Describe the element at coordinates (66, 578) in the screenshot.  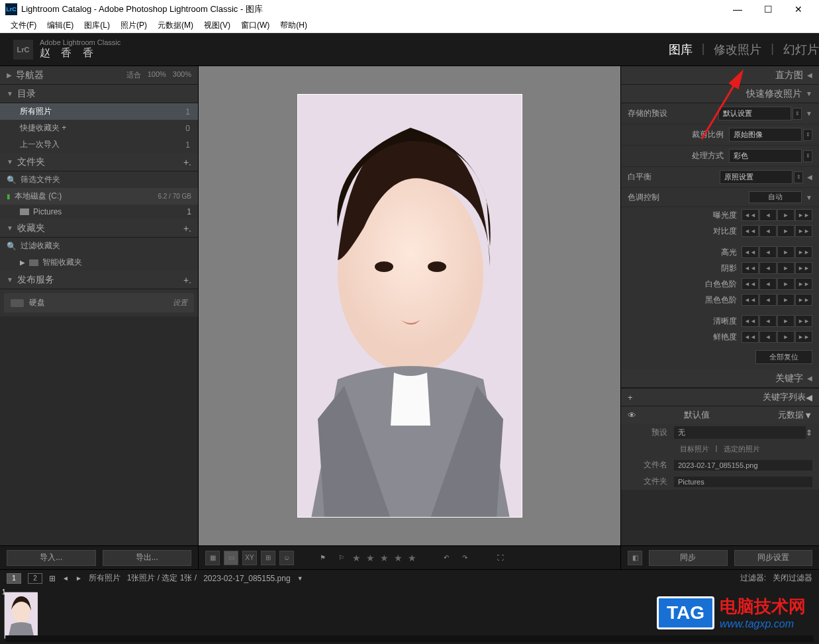
I see `back-icon: ◄` at that location.